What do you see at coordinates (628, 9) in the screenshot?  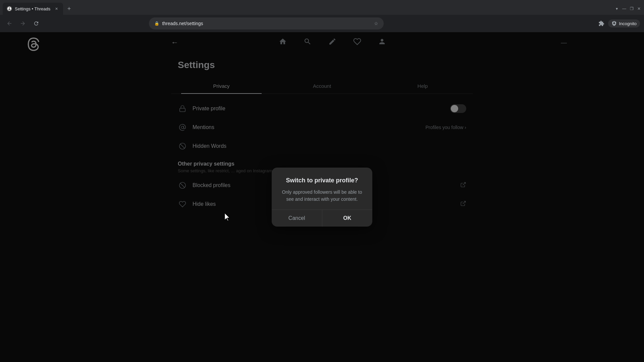 I see `tab-bar-controls: ▾ — ❐ ✕` at bounding box center [628, 9].